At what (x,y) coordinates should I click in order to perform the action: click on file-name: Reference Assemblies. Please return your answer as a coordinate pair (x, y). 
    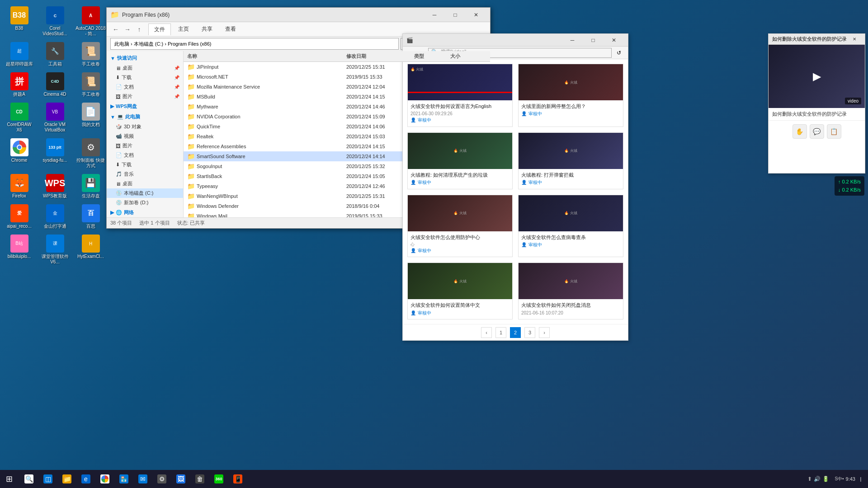
    Looking at the image, I should click on (222, 146).